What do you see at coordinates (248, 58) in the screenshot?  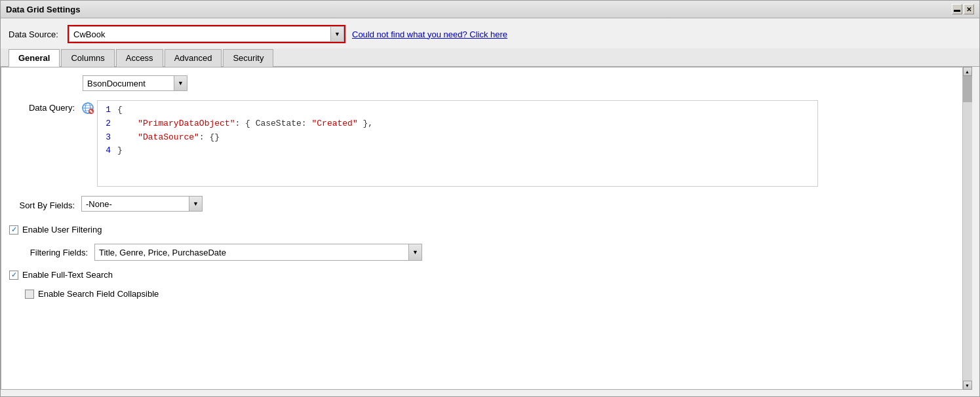 I see `tab-security: Security` at bounding box center [248, 58].